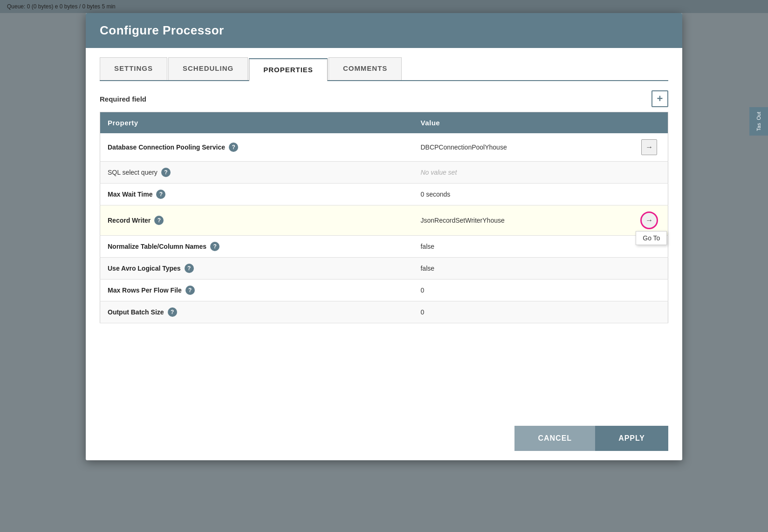 Image resolution: width=768 pixels, height=532 pixels. Describe the element at coordinates (257, 123) in the screenshot. I see `col-header-property: Property` at that location.